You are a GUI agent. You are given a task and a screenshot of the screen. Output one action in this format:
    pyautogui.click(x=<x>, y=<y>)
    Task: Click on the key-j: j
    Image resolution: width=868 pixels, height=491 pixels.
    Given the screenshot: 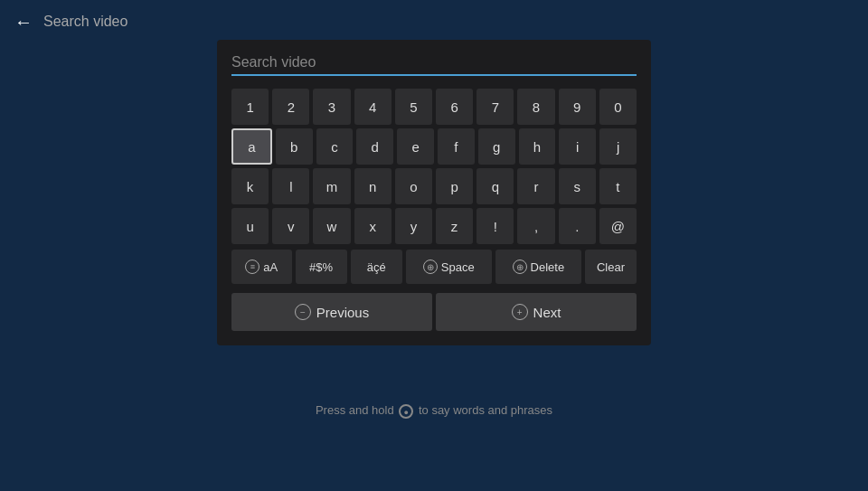 What is the action you would take?
    pyautogui.click(x=618, y=146)
    